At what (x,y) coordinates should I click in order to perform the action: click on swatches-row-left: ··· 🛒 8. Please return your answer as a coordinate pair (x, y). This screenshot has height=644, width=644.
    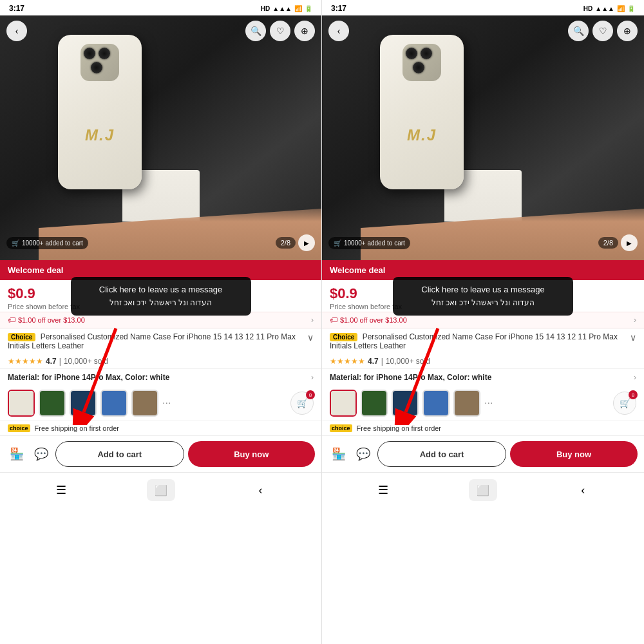
    Looking at the image, I should click on (161, 403).